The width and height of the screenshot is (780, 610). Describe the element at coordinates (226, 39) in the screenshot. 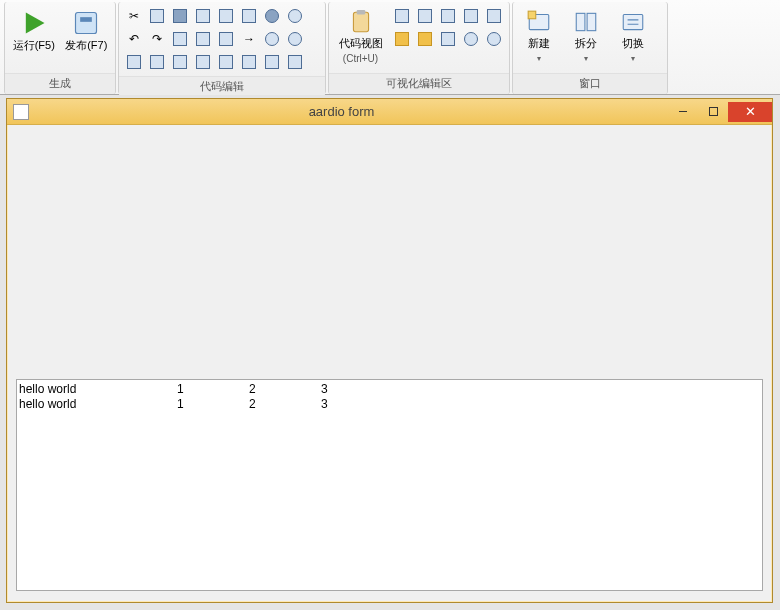

I see `format-button` at that location.